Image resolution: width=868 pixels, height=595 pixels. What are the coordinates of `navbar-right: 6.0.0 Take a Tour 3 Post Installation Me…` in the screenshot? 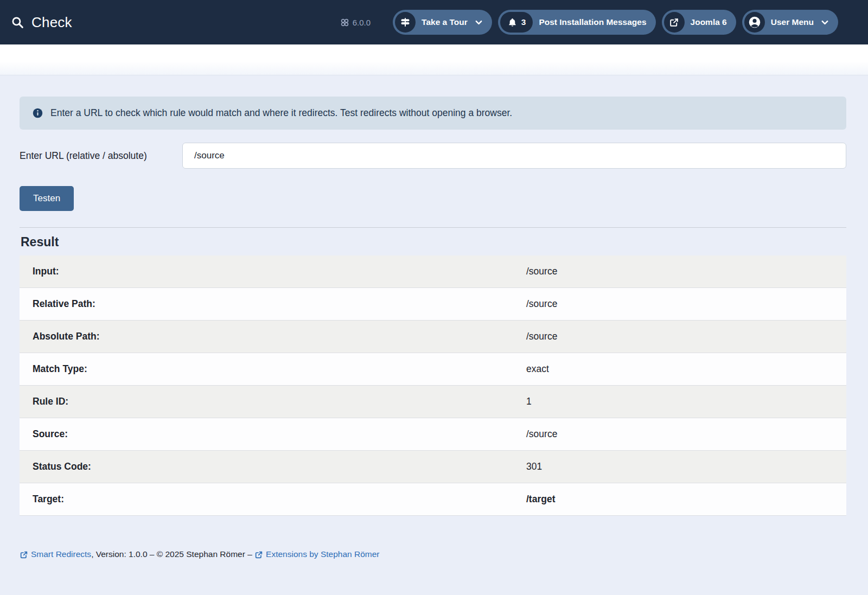 It's located at (589, 22).